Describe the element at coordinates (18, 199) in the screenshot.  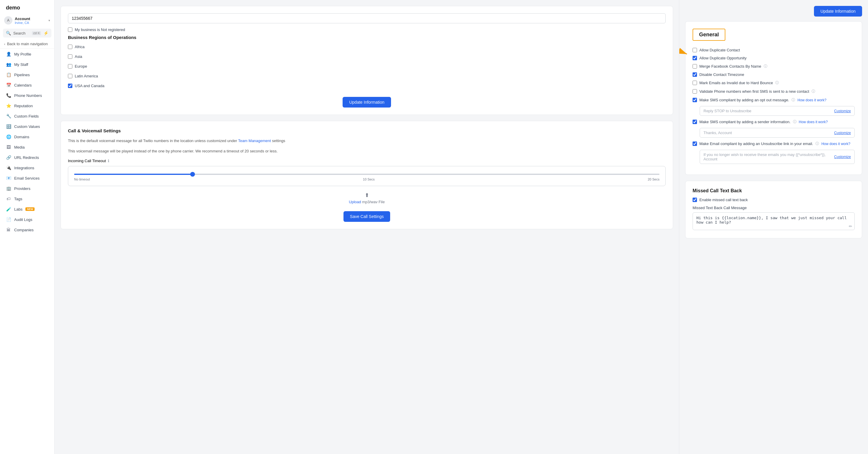
I see `sidebar-item-label: Tags` at that location.